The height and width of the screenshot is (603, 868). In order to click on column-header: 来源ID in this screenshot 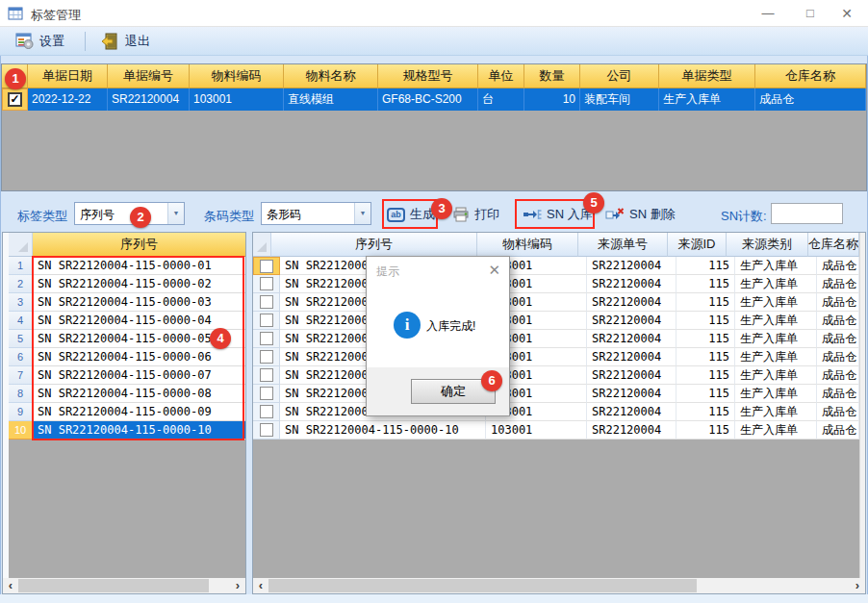, I will do `click(697, 244)`.